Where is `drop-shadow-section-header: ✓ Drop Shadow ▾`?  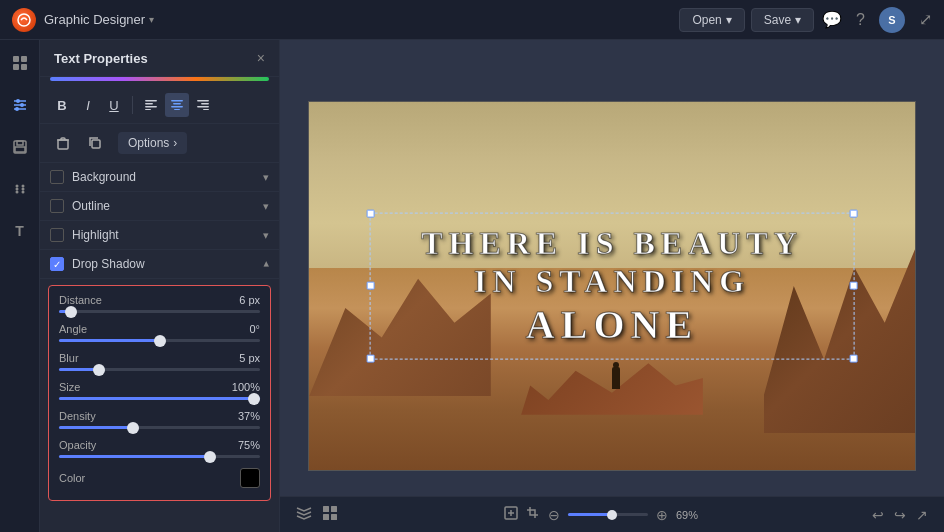
drop-shadow-section-header: ✓ Drop Shadow ▾ is located at coordinates (160, 264).